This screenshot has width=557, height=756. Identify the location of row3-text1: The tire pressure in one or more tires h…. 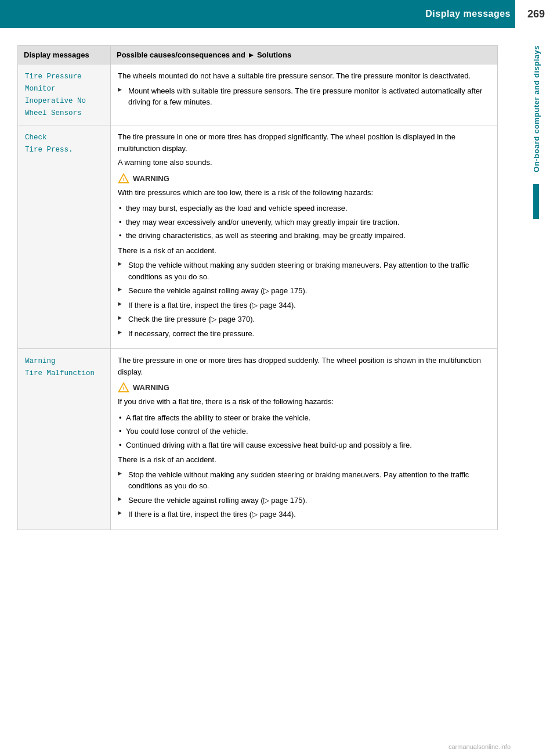
(304, 366).